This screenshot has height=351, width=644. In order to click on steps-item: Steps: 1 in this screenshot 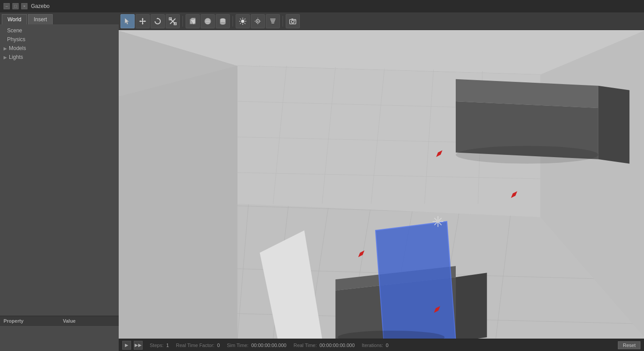, I will do `click(159, 345)`.